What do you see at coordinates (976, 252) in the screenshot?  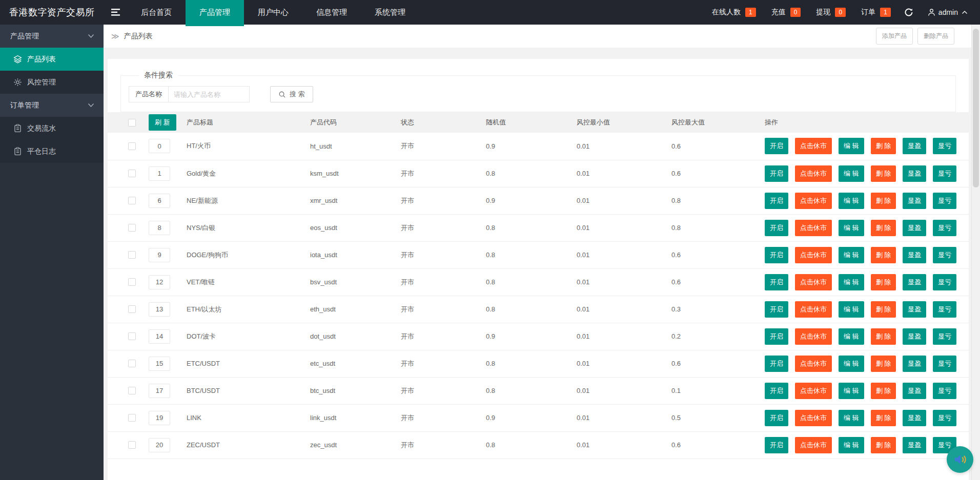 I see `vertical-scrollbar` at bounding box center [976, 252].